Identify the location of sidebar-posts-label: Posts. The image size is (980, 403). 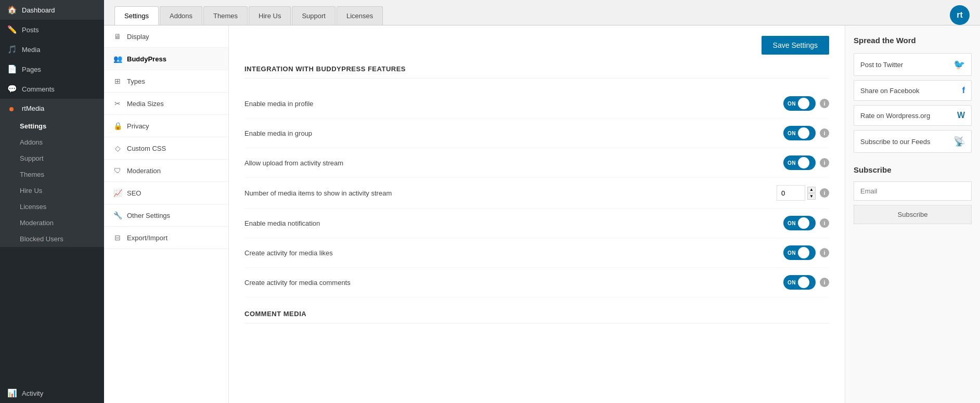
(30, 30).